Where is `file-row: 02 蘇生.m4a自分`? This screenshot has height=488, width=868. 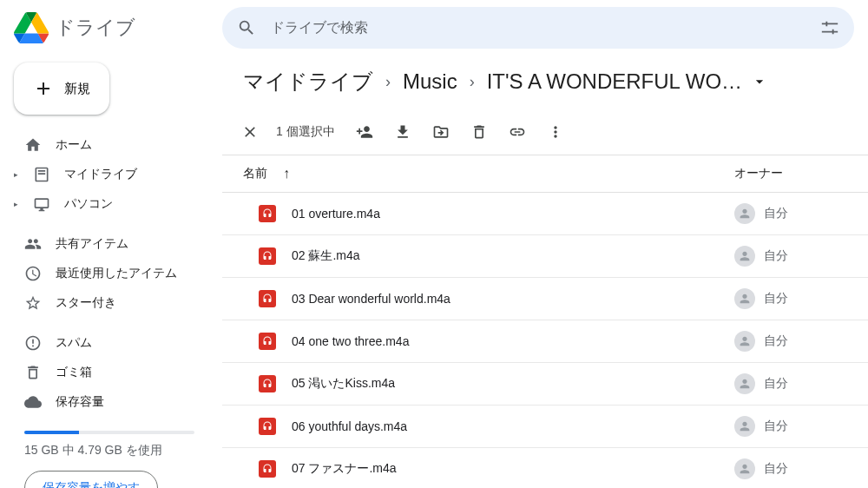
file-row: 02 蘇生.m4a自分 is located at coordinates (545, 257).